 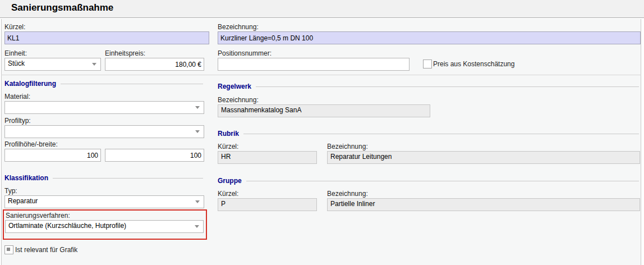 What do you see at coordinates (429, 38) in the screenshot?
I see `bezeichnung-input` at bounding box center [429, 38].